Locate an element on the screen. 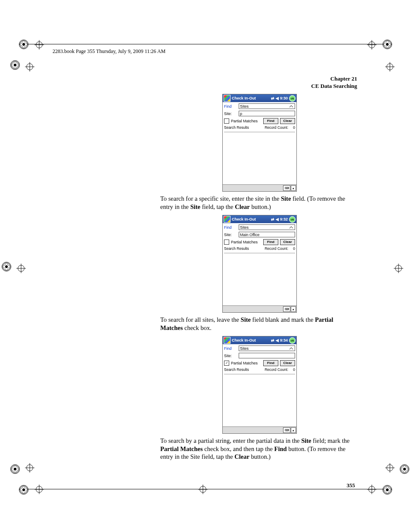  running-header: 2283.book Page 355 Thursday, July 9, 200… is located at coordinates (109, 52).